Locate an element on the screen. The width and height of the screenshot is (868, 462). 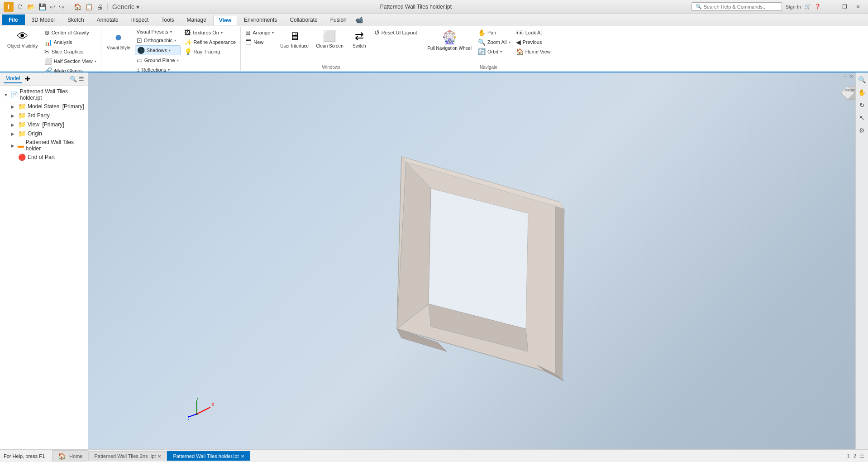
reset-ui-btn: ↺ Reset UI Layout is located at coordinates (396, 33).